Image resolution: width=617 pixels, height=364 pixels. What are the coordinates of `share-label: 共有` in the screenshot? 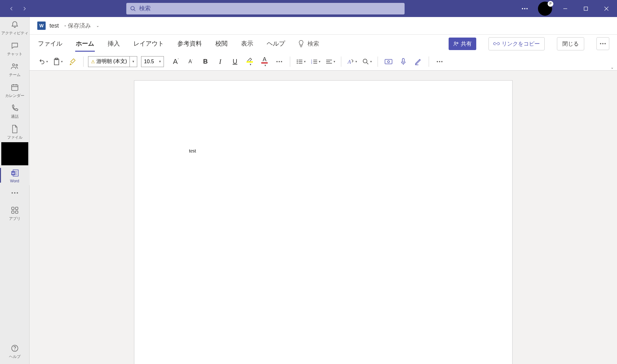 It's located at (466, 44).